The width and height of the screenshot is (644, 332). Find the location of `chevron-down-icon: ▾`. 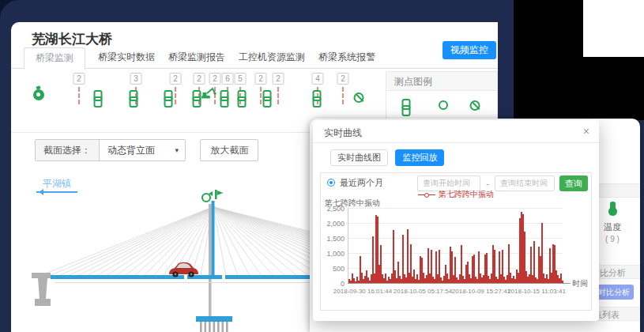

chevron-down-icon: ▾ is located at coordinates (177, 150).